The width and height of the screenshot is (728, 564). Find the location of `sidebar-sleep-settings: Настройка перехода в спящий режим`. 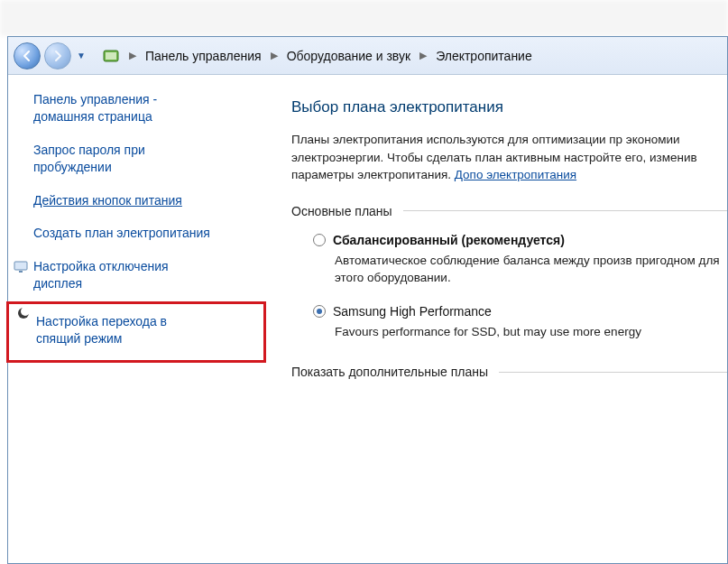

sidebar-sleep-settings: Настройка перехода в спящий режим is located at coordinates (136, 332).